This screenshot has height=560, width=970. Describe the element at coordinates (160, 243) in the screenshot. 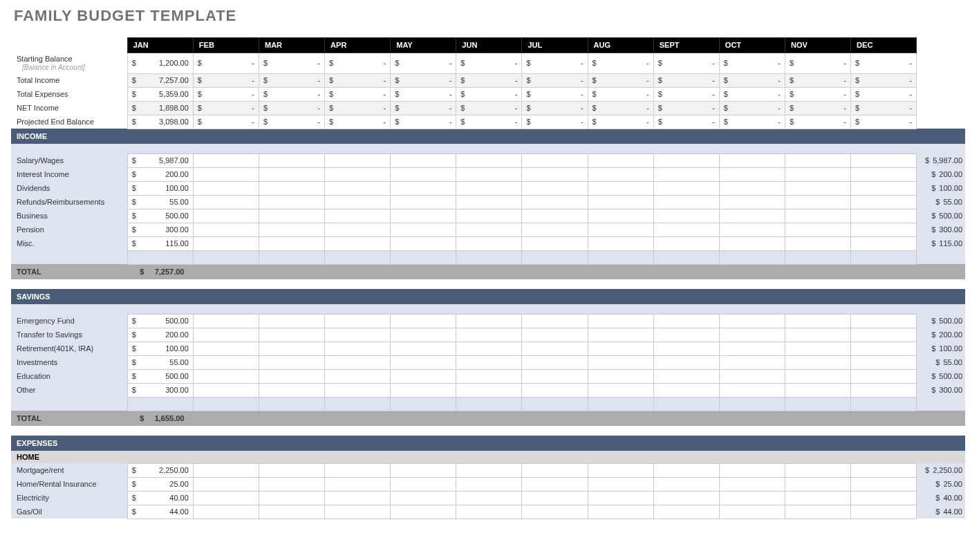

I see `data-cell: $115.00` at that location.